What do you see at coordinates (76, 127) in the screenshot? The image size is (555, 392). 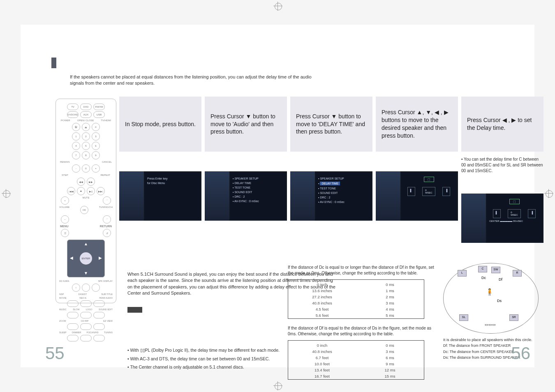 I see `remote-btn-power: ⏻` at bounding box center [76, 127].